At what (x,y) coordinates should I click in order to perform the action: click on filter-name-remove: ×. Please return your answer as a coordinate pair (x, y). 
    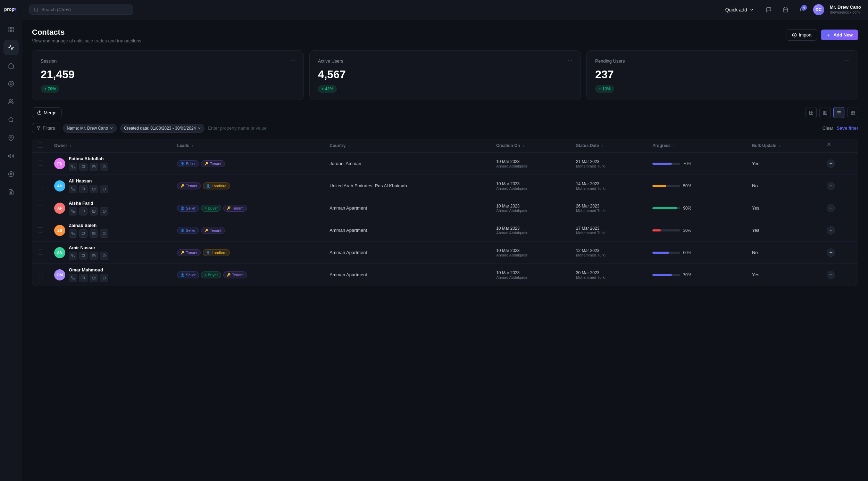
    Looking at the image, I should click on (111, 128).